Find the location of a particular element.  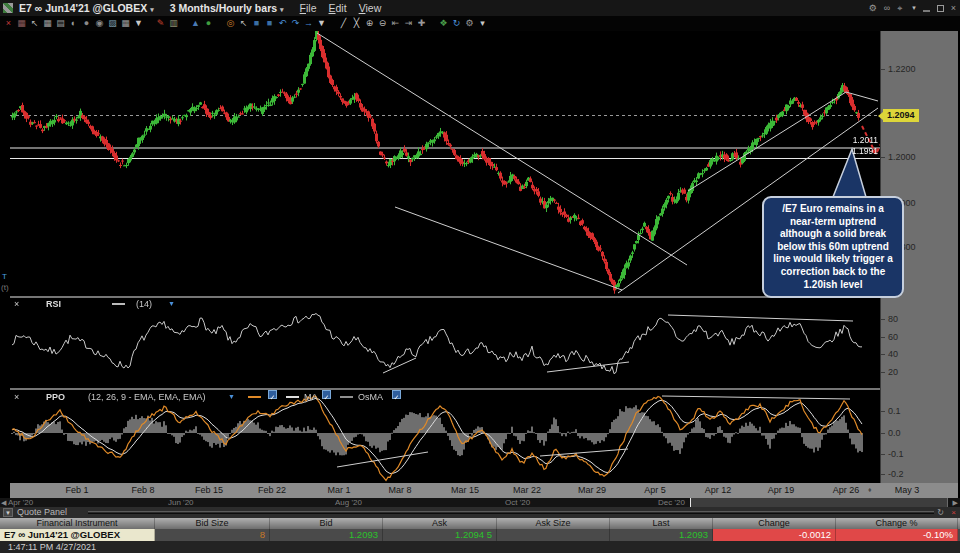

quote-panel: ▼ Quote Panel ↻ × Financial InstrumentBi… is located at coordinates (480, 524).